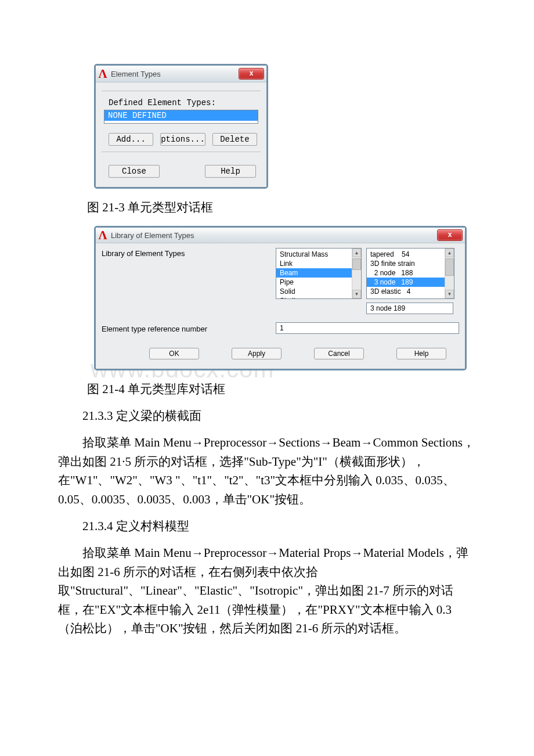  I want to click on section-heading-2133: 21.3.3 定义梁的横截面, so click(267, 416).